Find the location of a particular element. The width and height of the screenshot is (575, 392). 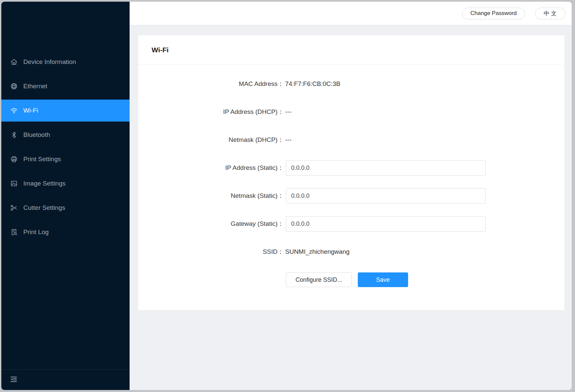

row-ip-address-dhcp: IP Address (DHCP)： --- is located at coordinates (351, 112).